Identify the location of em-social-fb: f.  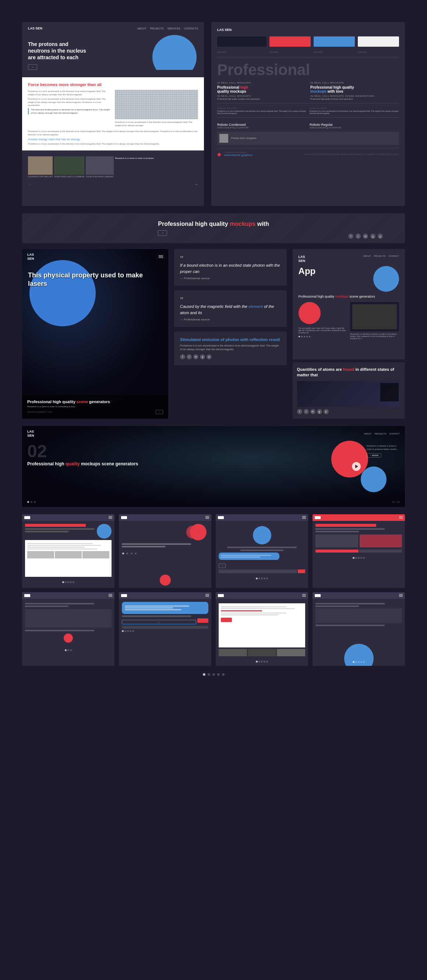
(183, 357).